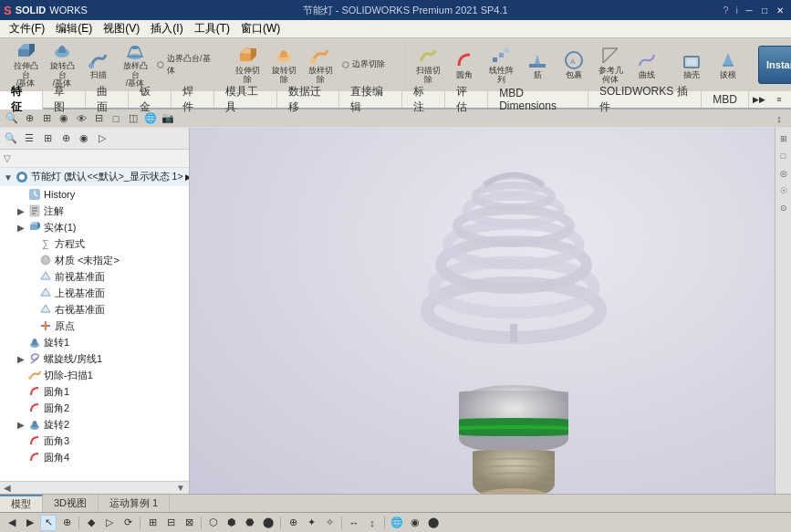  Describe the element at coordinates (22, 100) in the screenshot. I see `tab-feature: 特征` at that location.